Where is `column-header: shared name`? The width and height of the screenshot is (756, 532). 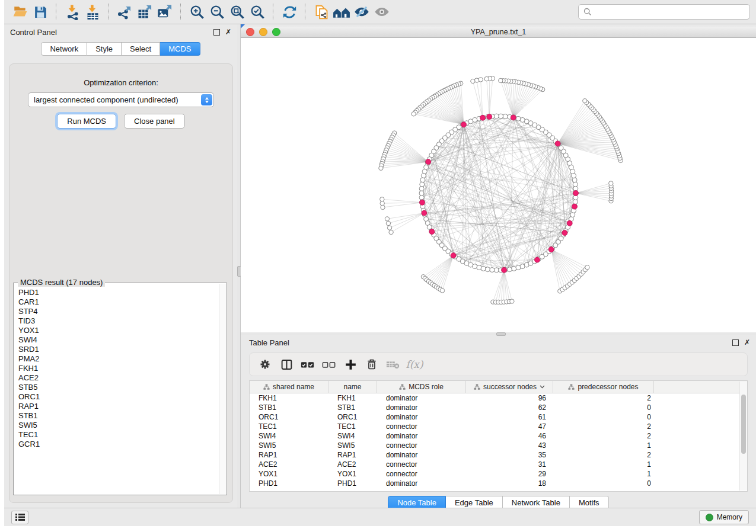 column-header: shared name is located at coordinates (289, 387).